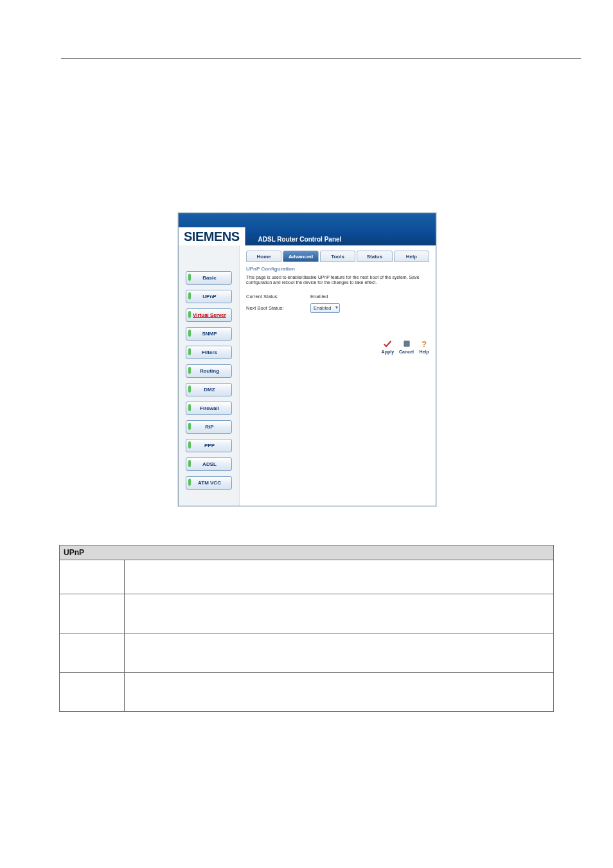 Image resolution: width=613 pixels, height=868 pixels. I want to click on sidebar-item-upnp: UPnP, so click(209, 297).